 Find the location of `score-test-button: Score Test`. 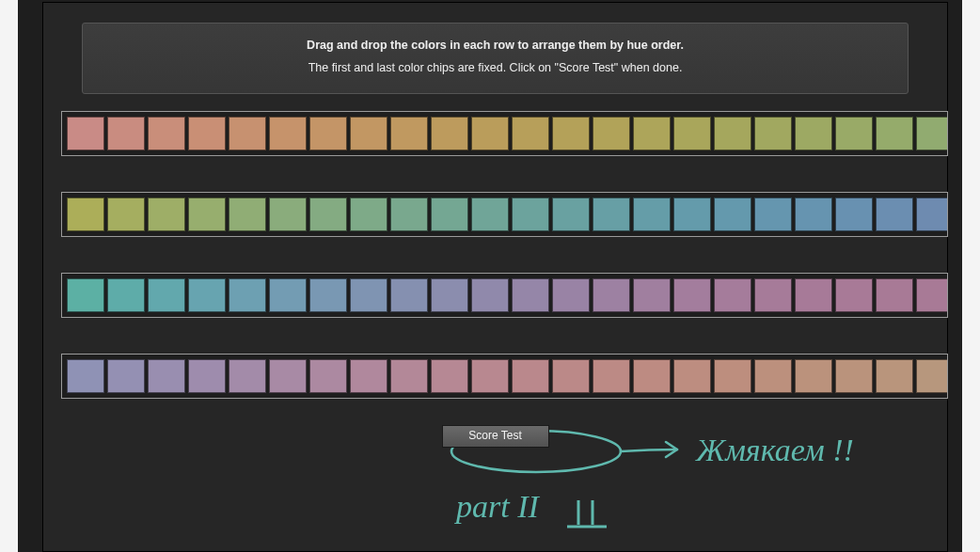

score-test-button: Score Test is located at coordinates (496, 436).